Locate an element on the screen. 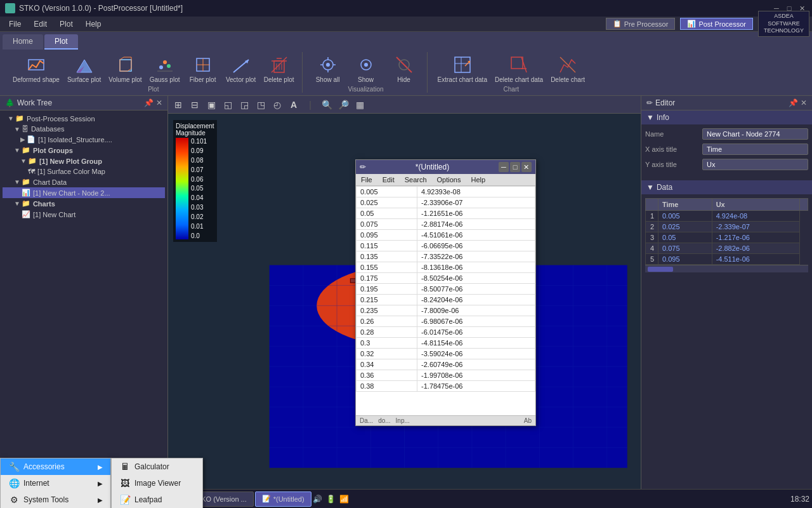  te-menubar: File Edit Search Options Help is located at coordinates (445, 180).